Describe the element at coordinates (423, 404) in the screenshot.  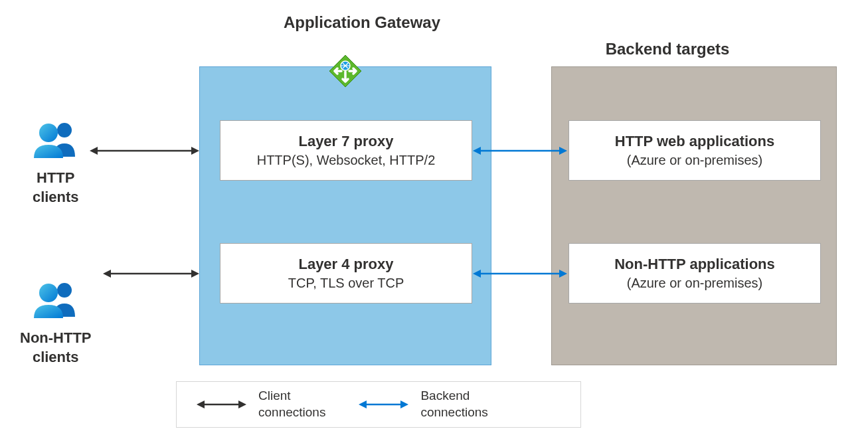
I see `legend-backend-connections: Backendconnections` at that location.